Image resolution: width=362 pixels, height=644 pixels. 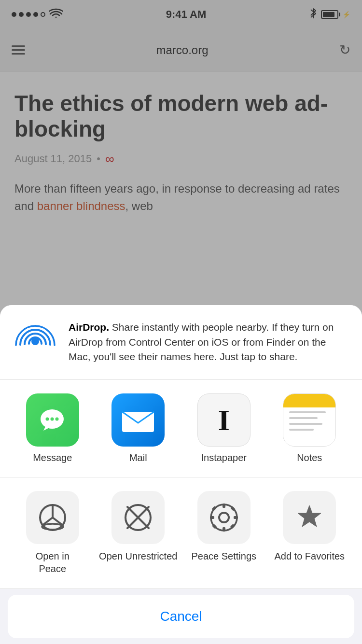 I want to click on peace-settings-label: Peace Settings, so click(x=224, y=556).